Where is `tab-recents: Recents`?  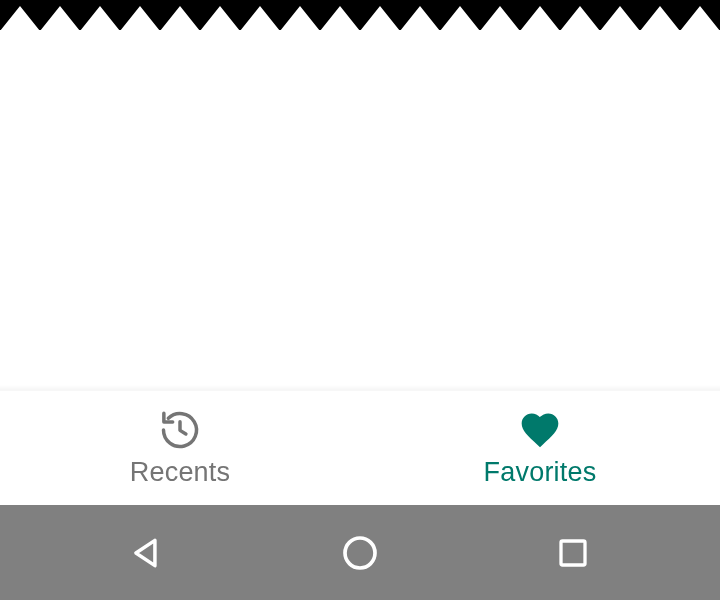
tab-recents: Recents is located at coordinates (180, 448).